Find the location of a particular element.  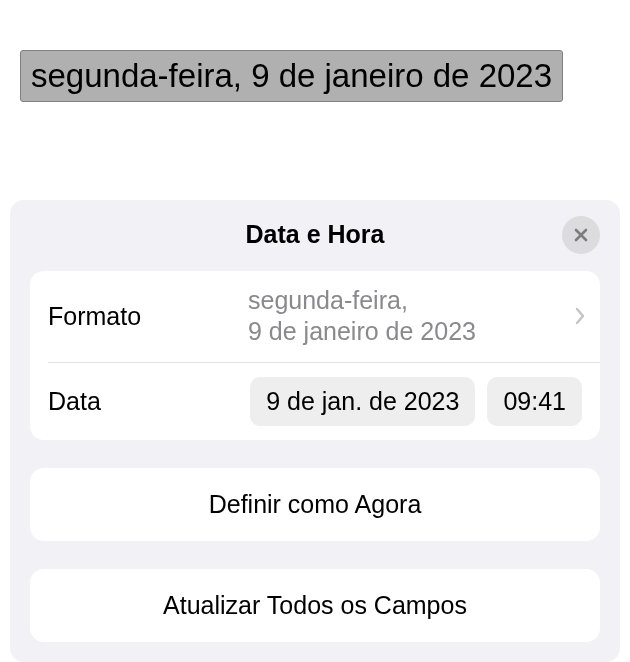

panel-header: Data e Hora is located at coordinates (315, 234).